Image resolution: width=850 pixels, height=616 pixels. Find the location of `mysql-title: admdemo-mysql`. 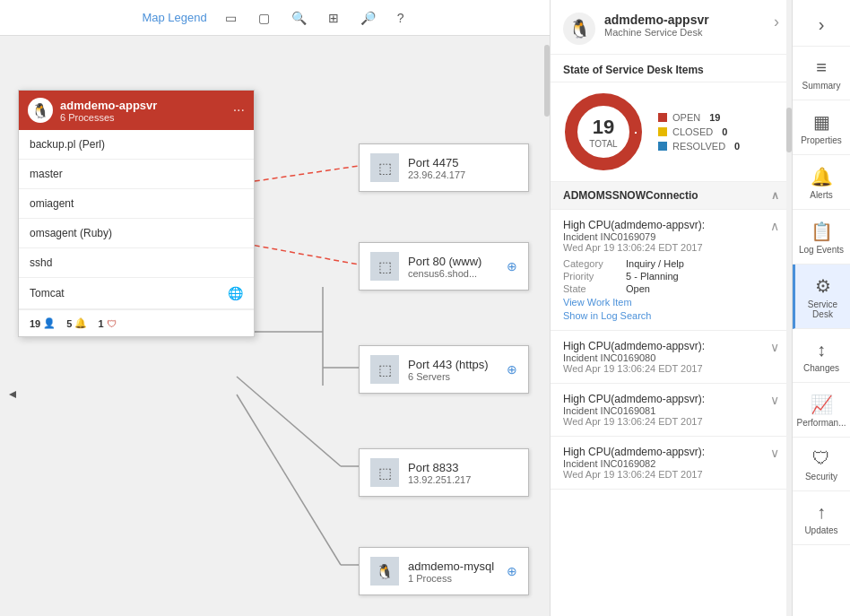

mysql-title: admdemo-mysql is located at coordinates (453, 567).